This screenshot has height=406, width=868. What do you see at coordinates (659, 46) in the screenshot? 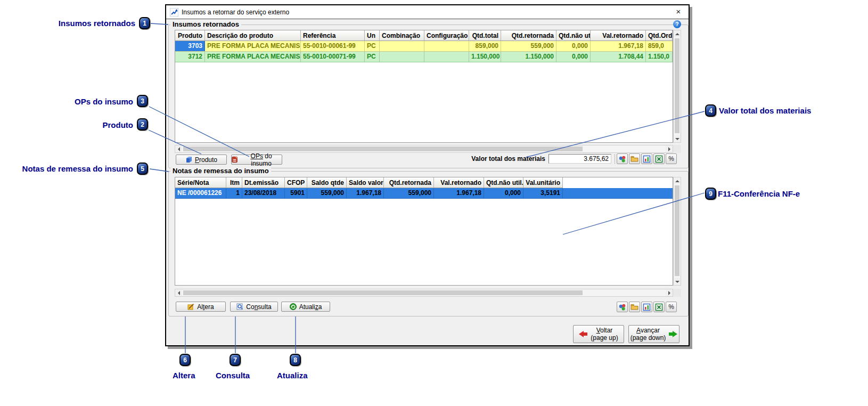
I see `cell: 859,0` at bounding box center [659, 46].